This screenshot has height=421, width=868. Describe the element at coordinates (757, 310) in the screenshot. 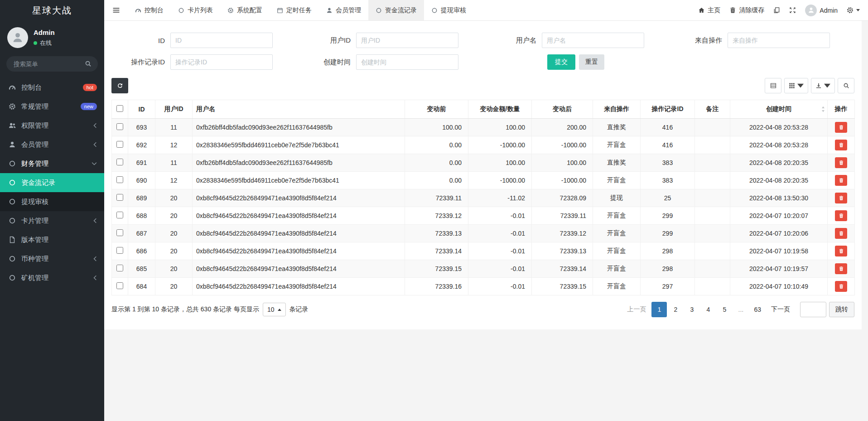

I see `page-button-63: 63` at that location.